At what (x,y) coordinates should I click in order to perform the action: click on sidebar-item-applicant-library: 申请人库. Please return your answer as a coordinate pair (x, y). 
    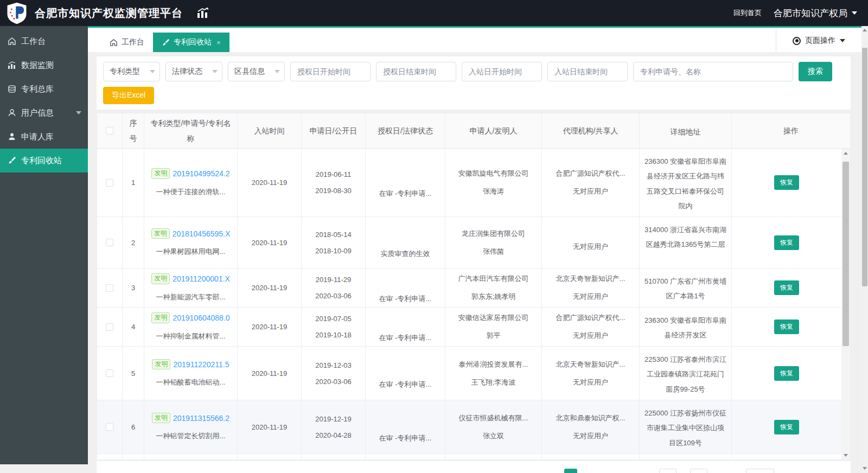
    Looking at the image, I should click on (44, 137).